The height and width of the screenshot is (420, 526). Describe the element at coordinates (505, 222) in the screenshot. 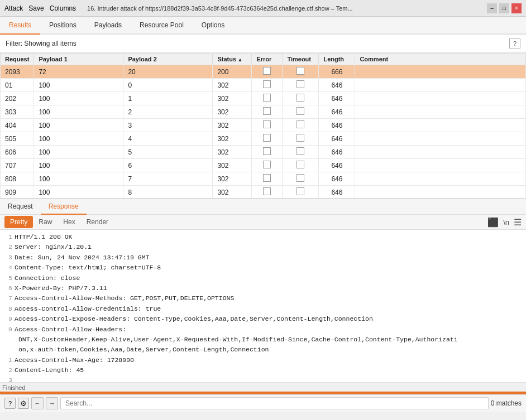

I see `response-tab-icons: ⬛ \n ☰` at that location.